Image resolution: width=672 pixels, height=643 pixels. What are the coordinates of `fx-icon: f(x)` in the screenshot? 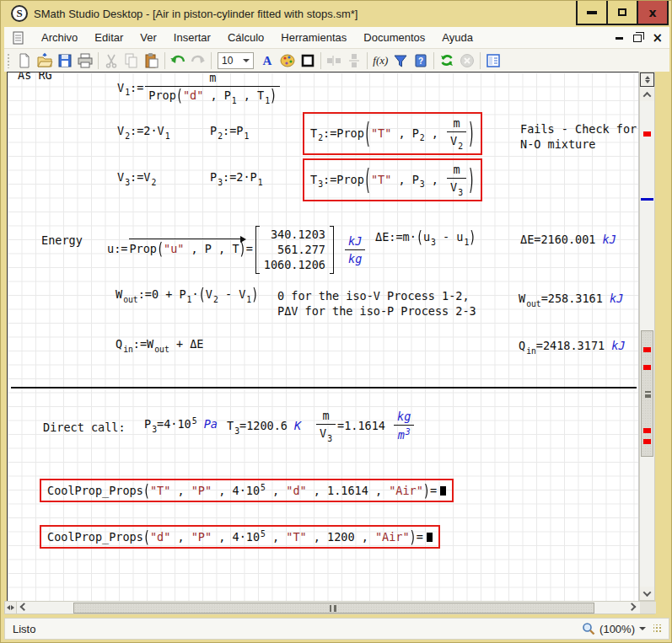 It's located at (380, 61).